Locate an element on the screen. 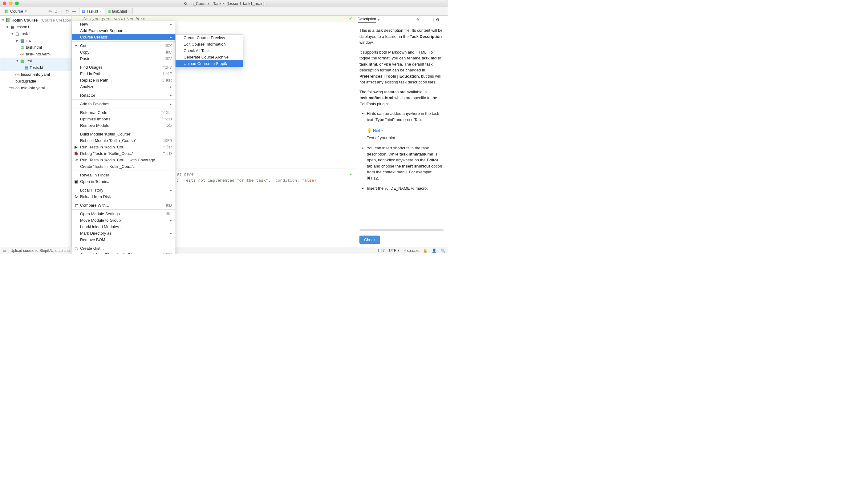 This screenshot has height=489, width=868. search-icon: 🔍 is located at coordinates (443, 251).